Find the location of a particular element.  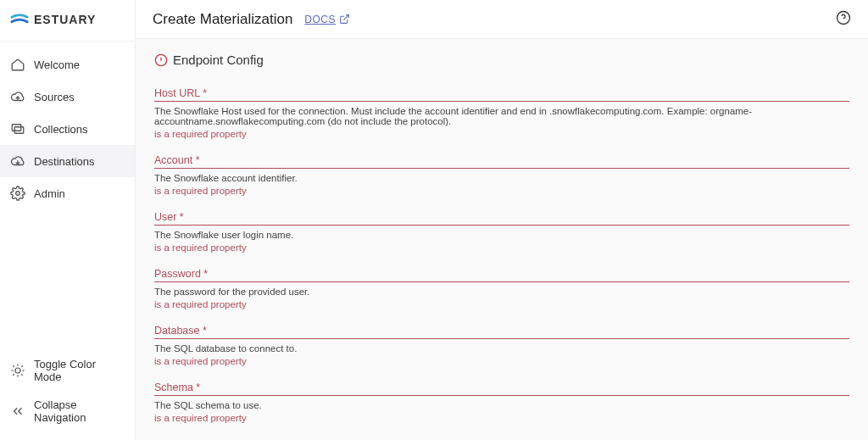

logo-text: ESTUARY is located at coordinates (64, 19).